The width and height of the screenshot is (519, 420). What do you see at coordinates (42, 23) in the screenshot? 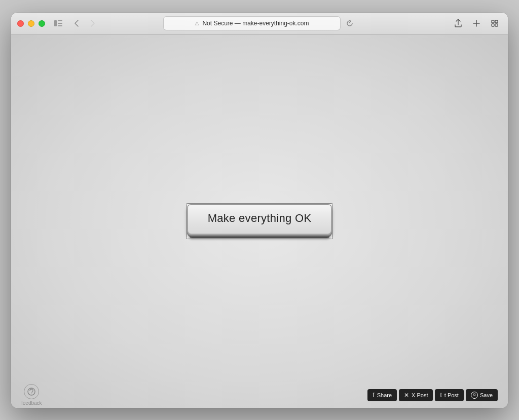
I see `maximize-button` at bounding box center [42, 23].